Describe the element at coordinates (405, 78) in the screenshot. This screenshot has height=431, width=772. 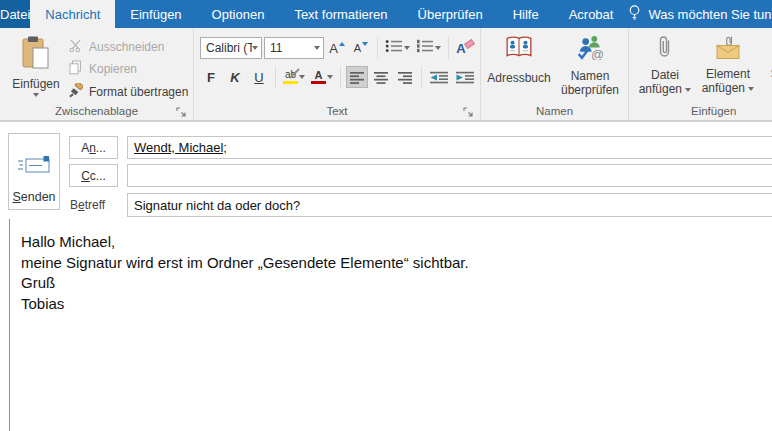
I see `align-right-icon` at that location.